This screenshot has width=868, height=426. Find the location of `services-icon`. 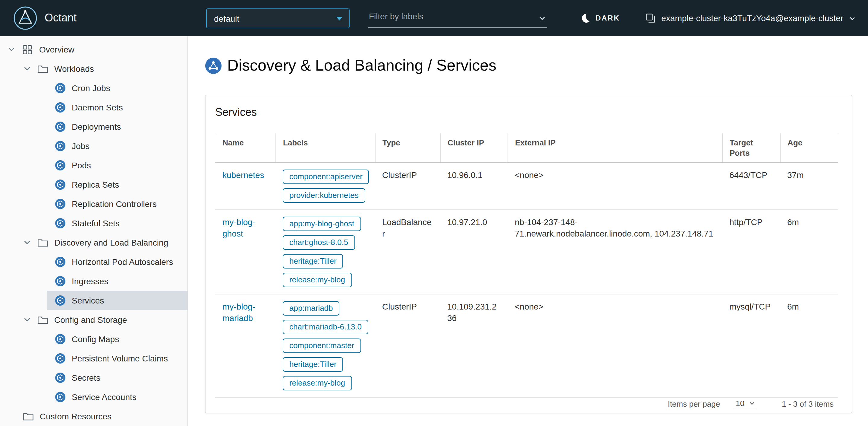

services-icon is located at coordinates (60, 301).